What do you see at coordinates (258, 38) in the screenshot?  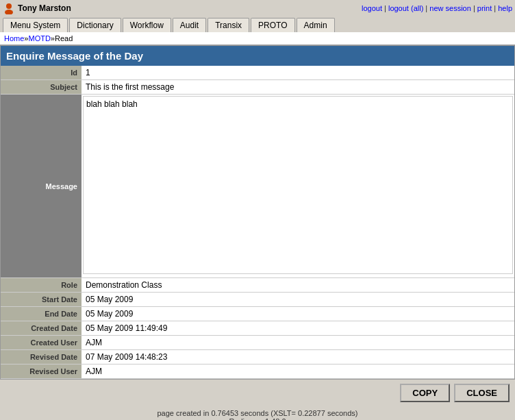 I see `breadcrumb: Home»MOTD»Read` at bounding box center [258, 38].